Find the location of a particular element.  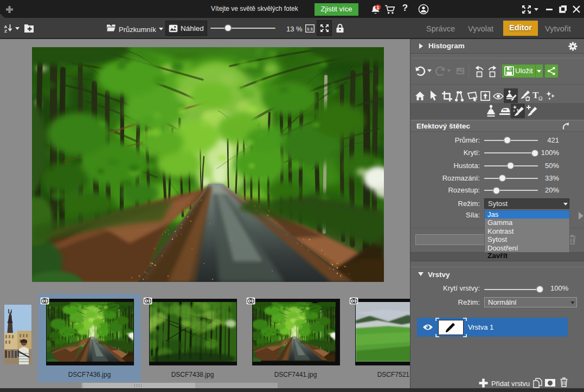

svg-text: 1 is located at coordinates (378, 8).